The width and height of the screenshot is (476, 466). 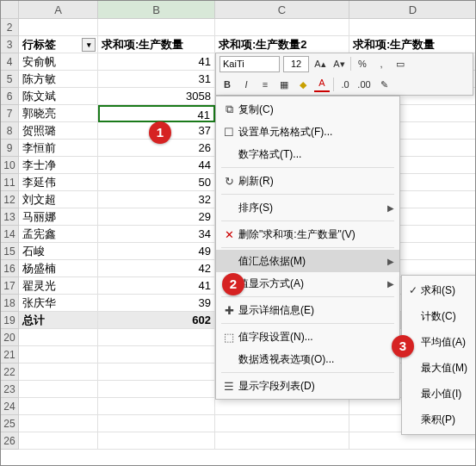 I want to click on menu-copy: ⧉ 复制(C), so click(x=308, y=109).